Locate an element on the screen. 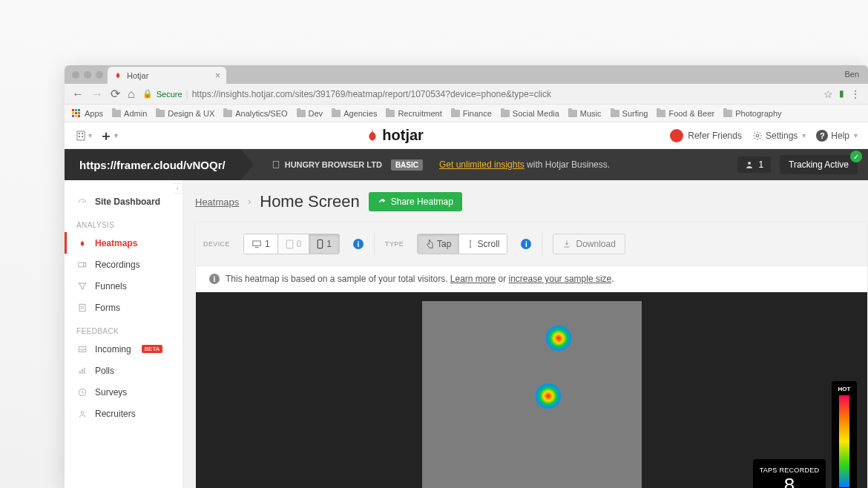 The image size is (868, 488). bookmark-label: Food & Beer is located at coordinates (691, 113).